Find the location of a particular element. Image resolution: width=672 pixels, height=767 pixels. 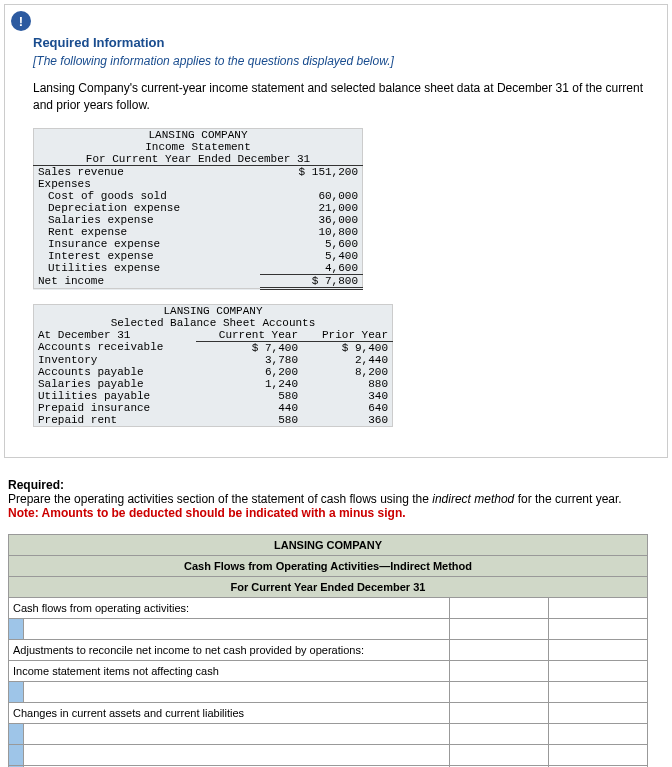

cf-period: For Current Year Ended December 31 is located at coordinates (328, 586).